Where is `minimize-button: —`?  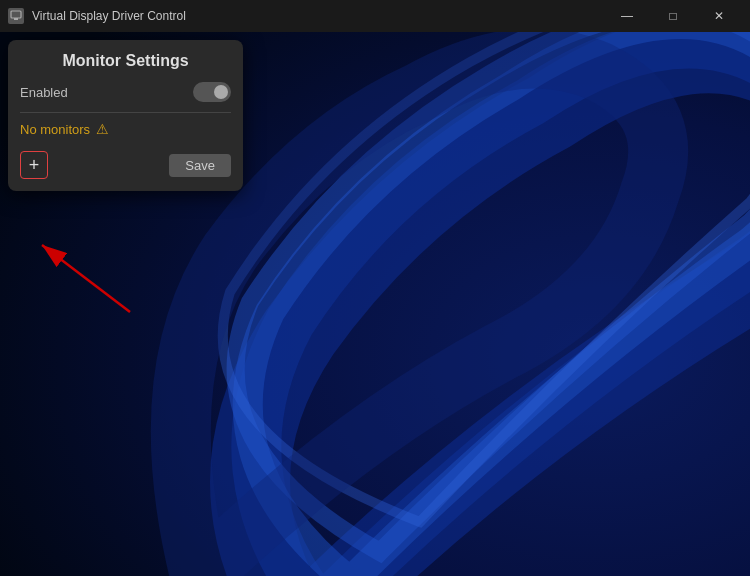 minimize-button: — is located at coordinates (627, 16).